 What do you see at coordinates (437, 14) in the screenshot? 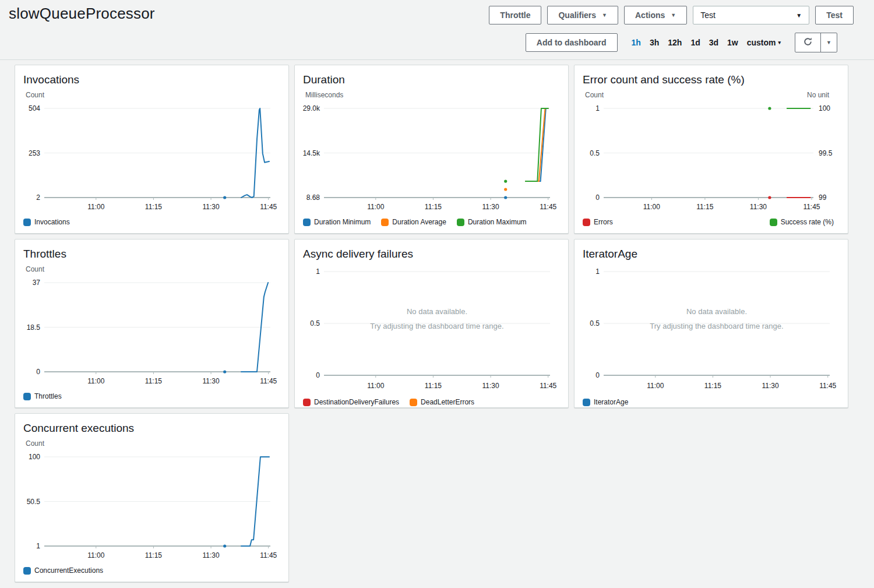
I see `page-header: slowQueueProcessor Throttle Qualifiers ▼…` at bounding box center [437, 14].